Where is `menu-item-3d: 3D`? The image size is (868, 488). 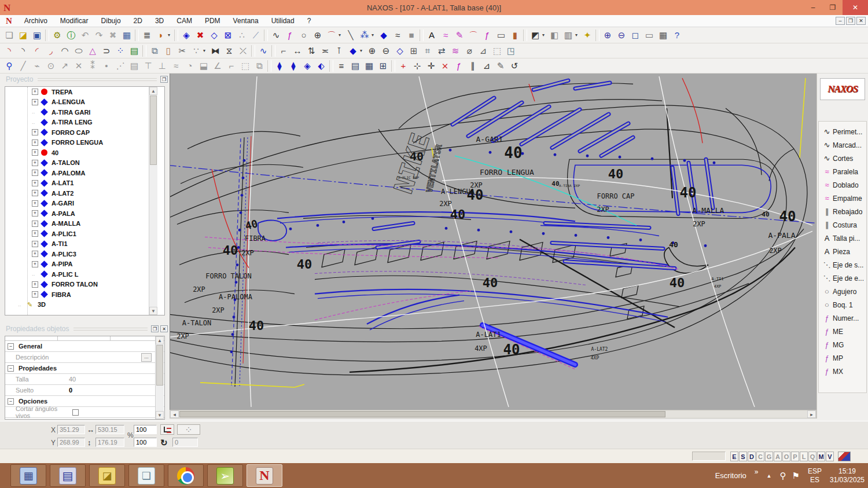
menu-item-3d: 3D is located at coordinates (160, 21).